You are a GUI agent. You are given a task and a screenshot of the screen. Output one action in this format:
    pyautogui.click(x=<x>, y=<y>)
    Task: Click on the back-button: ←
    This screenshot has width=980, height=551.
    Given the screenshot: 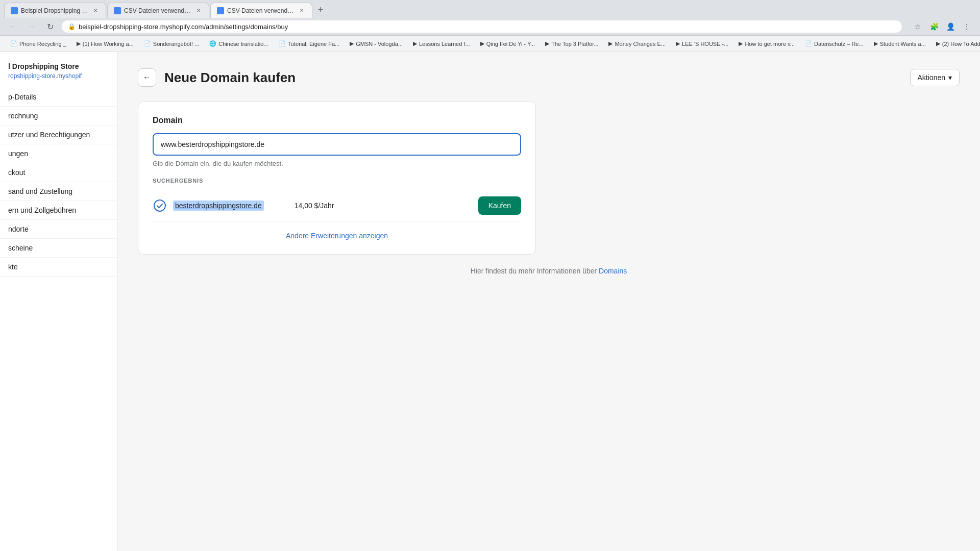 What is the action you would take?
    pyautogui.click(x=147, y=78)
    